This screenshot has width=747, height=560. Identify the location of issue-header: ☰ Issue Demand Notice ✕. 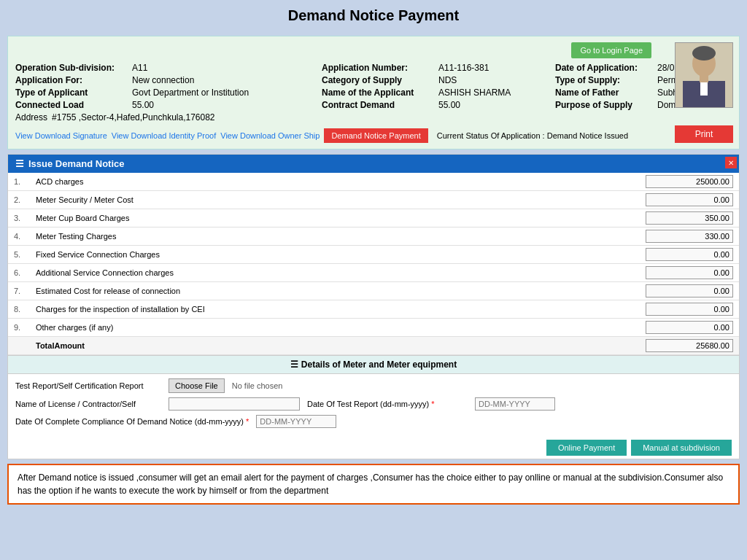
(374, 163).